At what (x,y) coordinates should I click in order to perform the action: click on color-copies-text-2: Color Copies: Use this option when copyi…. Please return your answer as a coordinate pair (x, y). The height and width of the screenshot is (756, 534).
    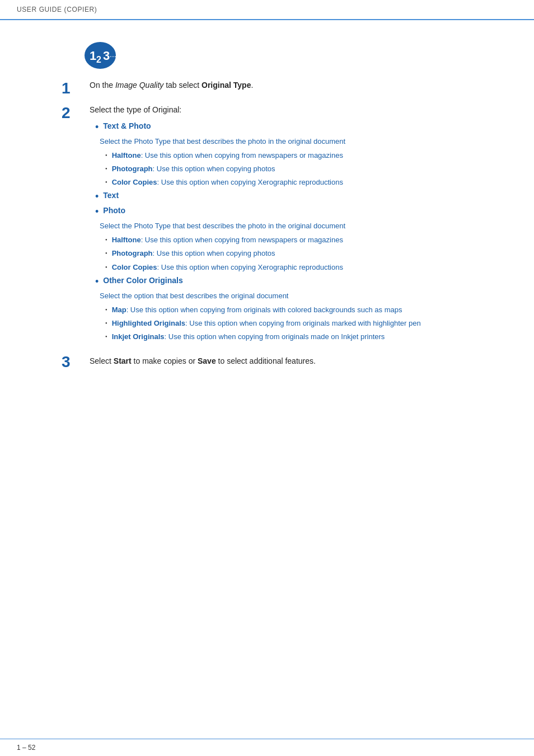
    Looking at the image, I should click on (227, 267).